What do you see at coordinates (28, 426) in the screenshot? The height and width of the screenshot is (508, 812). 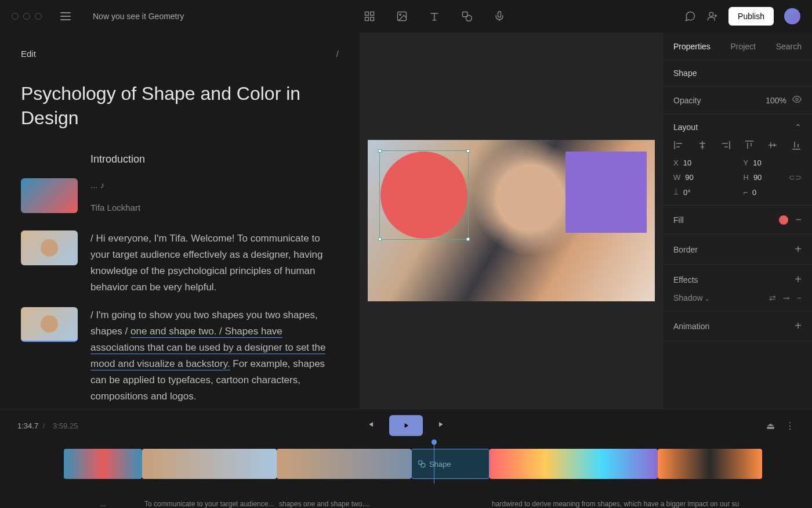 I see `current-time: 1:34.7` at bounding box center [28, 426].